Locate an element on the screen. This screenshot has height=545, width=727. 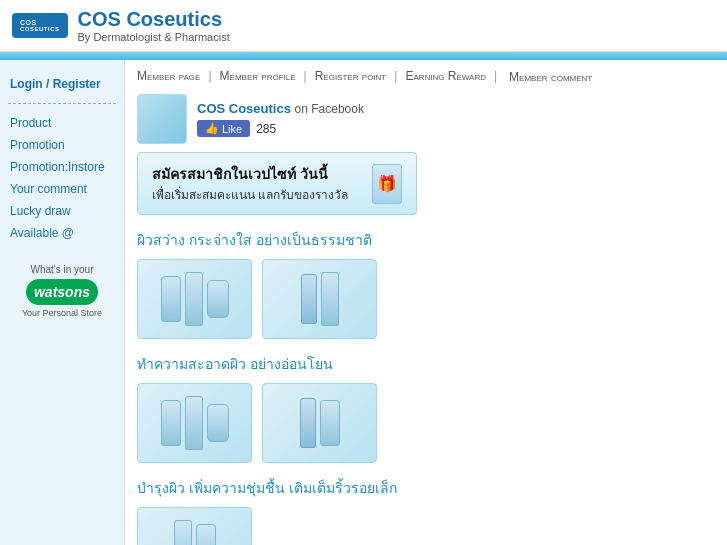
header: COS COSEUTICS COS Coseutics By Dermatolo… is located at coordinates (364, 26).